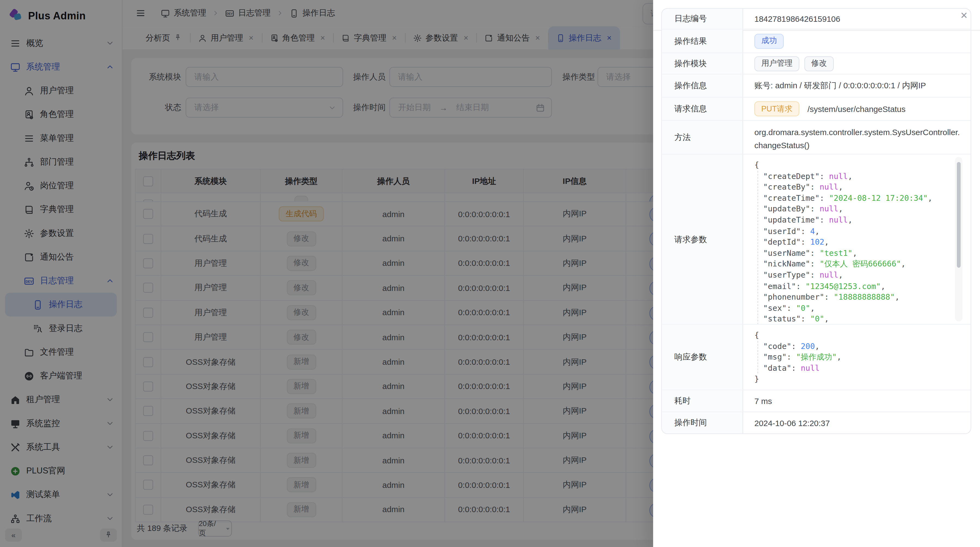 The image size is (980, 547). I want to click on detail-value-cell: PUT请求/system/user/changeStatus, so click(857, 109).